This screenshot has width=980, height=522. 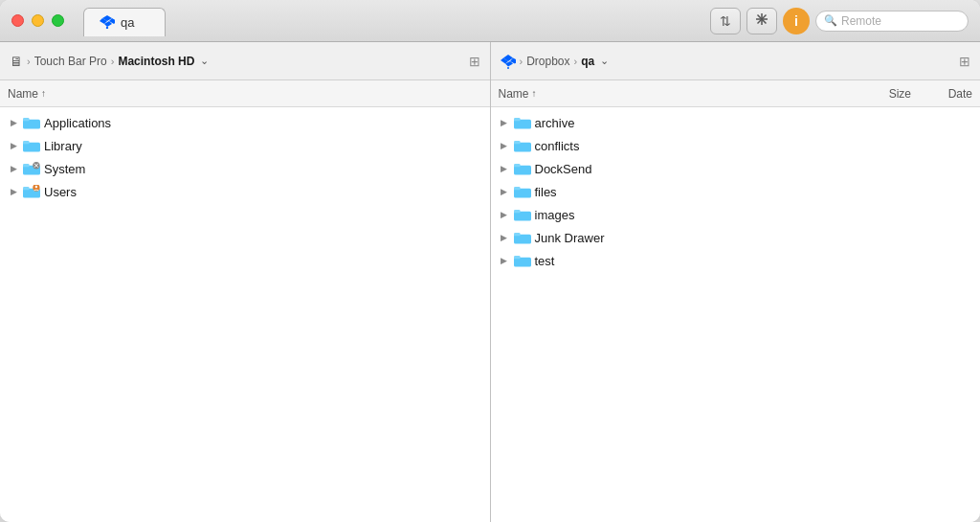 I want to click on size-label: Size, so click(x=900, y=94).